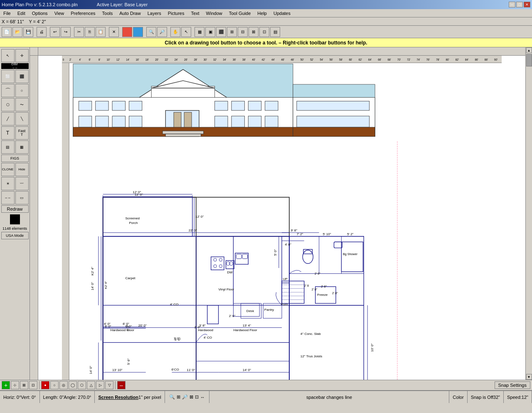 The width and height of the screenshot is (532, 413). I want to click on tool-pointer: ↖, so click(8, 56).